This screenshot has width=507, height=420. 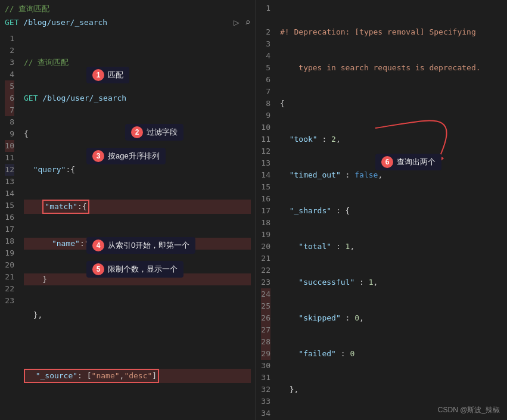 I want to click on annotation-6: 6 查询出两个, so click(x=409, y=162).